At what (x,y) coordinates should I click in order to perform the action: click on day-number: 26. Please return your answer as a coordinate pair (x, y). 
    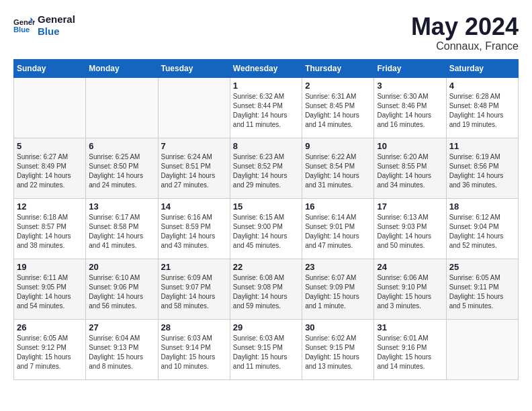
    Looking at the image, I should click on (50, 328).